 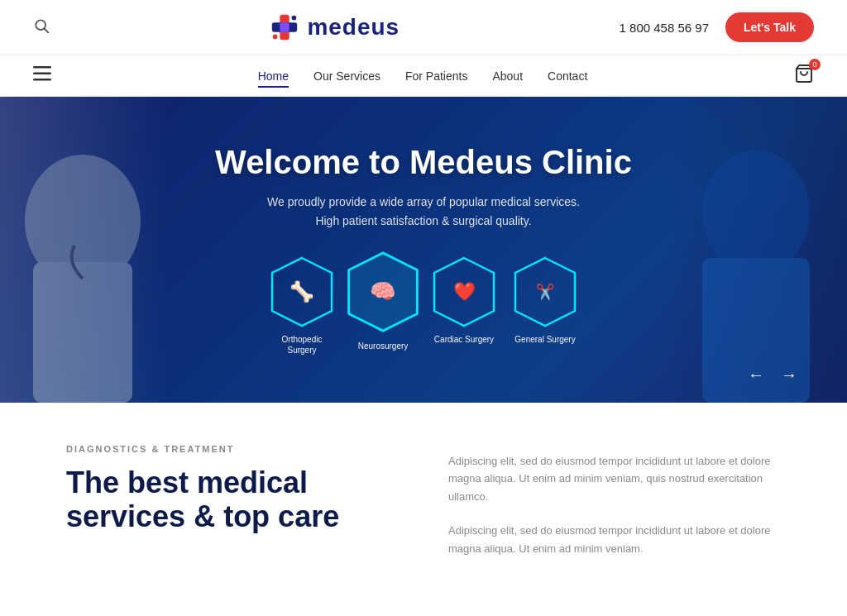 What do you see at coordinates (273, 79) in the screenshot?
I see `nav-link-home: Home` at bounding box center [273, 79].